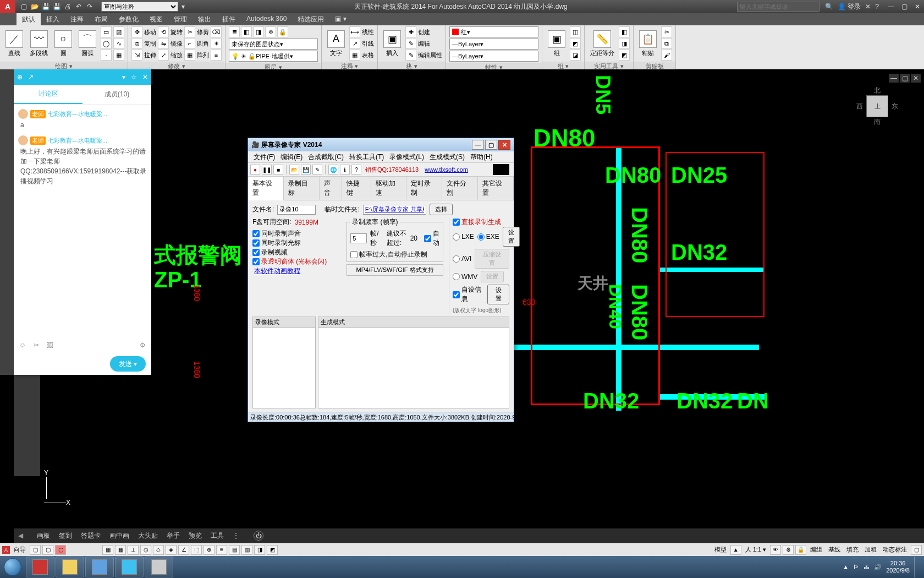  I want to click on chk-transparent: 录透明窗体 (光标会闪), so click(297, 262).